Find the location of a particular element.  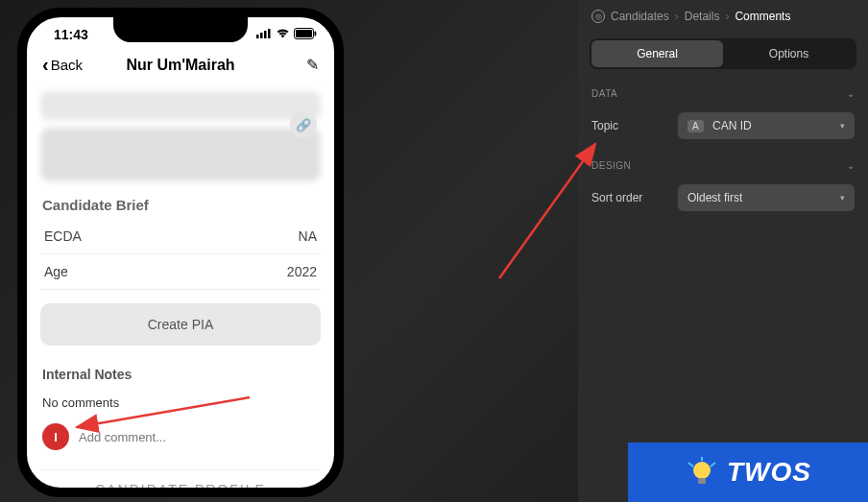

brief-value: NA is located at coordinates (307, 236).